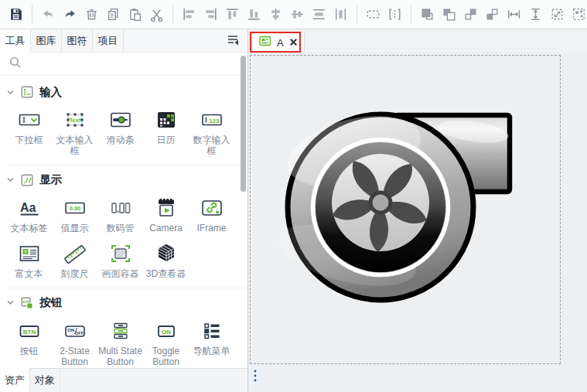 This screenshot has height=392, width=587. What do you see at coordinates (15, 63) in the screenshot?
I see `search-icon` at bounding box center [15, 63].